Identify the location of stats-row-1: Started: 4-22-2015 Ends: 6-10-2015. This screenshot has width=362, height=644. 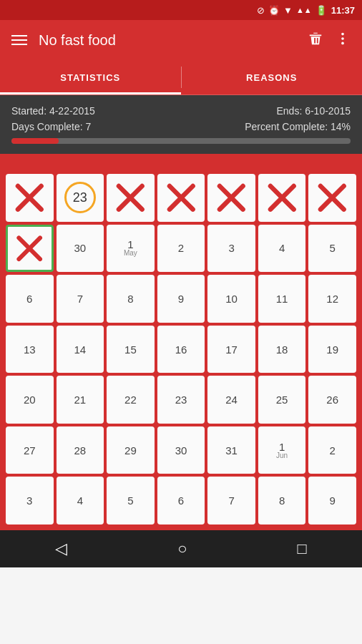
(181, 111).